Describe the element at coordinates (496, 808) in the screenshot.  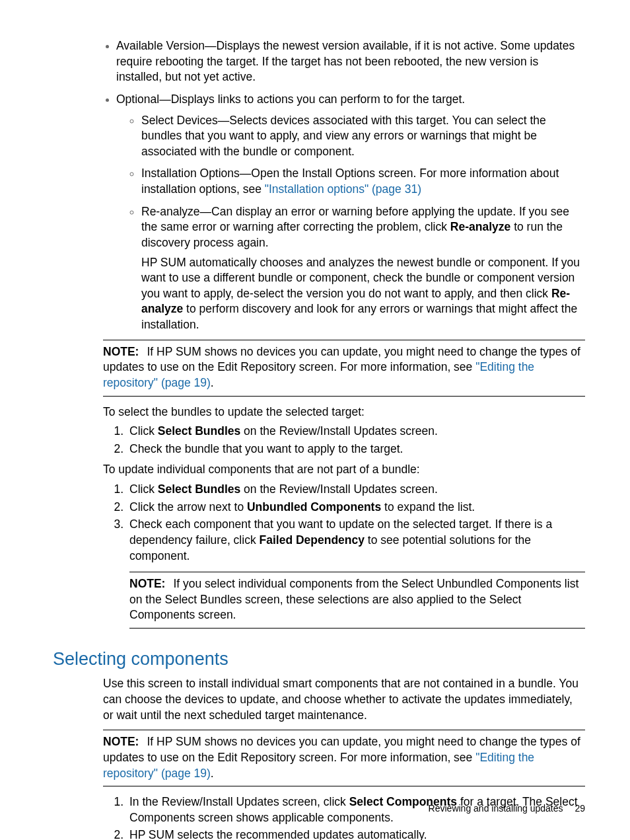
I see `footer-text: Reviewing and installing updates` at that location.